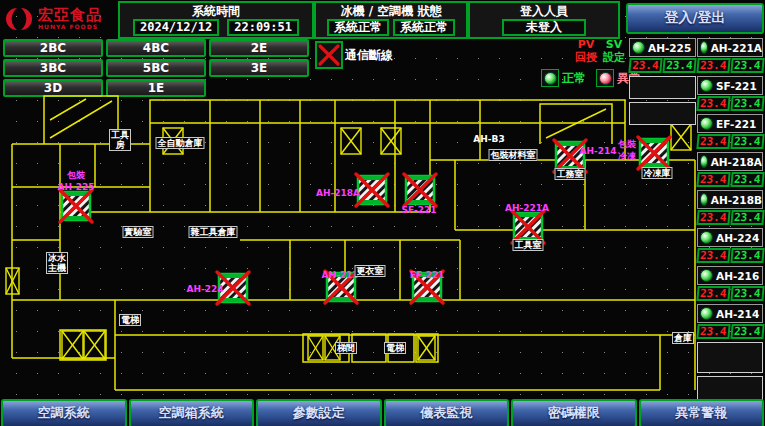  I want to click on equipment-name: EF-221, so click(736, 124).